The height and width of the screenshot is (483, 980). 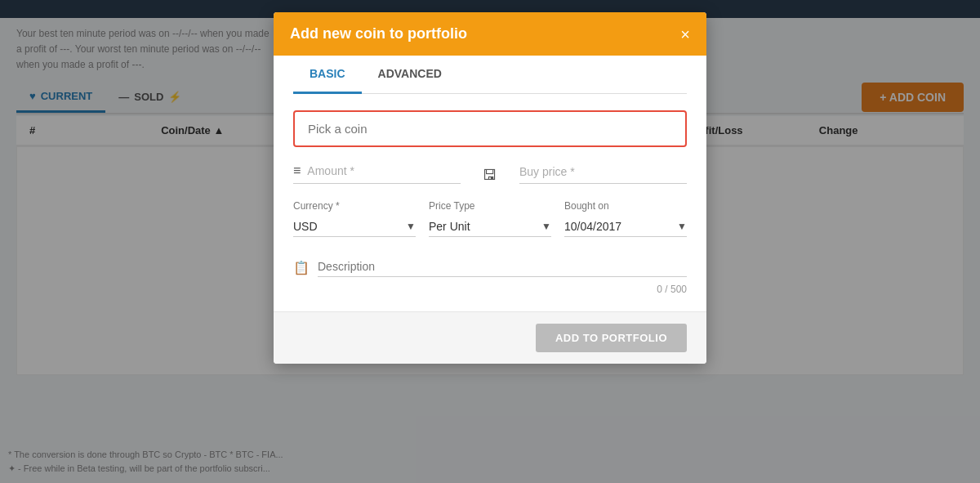 What do you see at coordinates (626, 206) in the screenshot?
I see `bought-on-label: Bought on` at bounding box center [626, 206].